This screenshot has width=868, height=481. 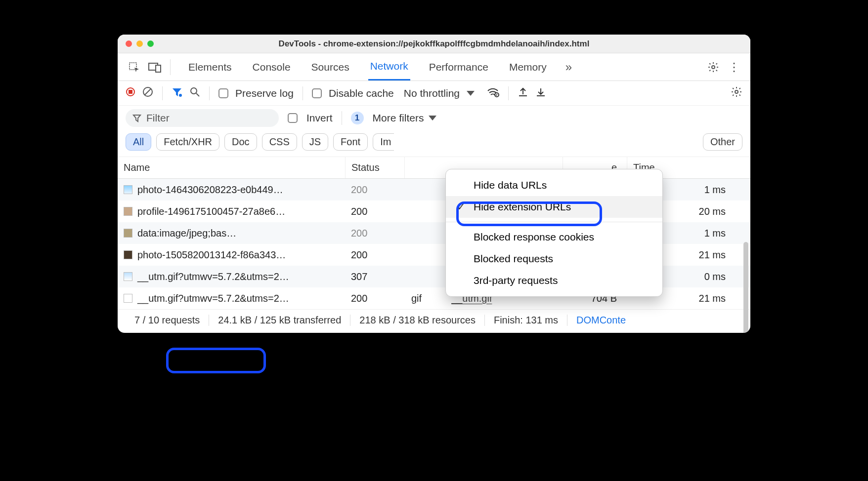 What do you see at coordinates (350, 142) in the screenshot?
I see `filter-font: Font` at bounding box center [350, 142].